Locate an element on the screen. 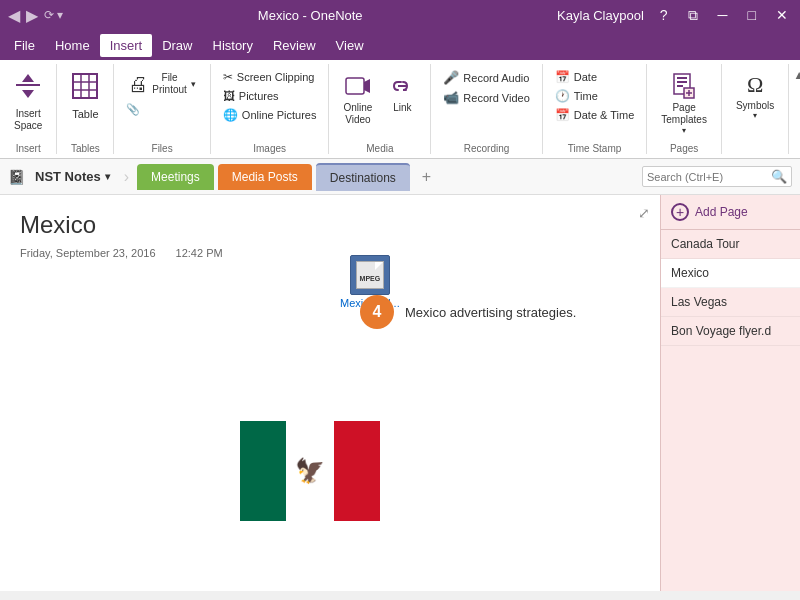  attach-file-button: 📎 is located at coordinates (162, 110).